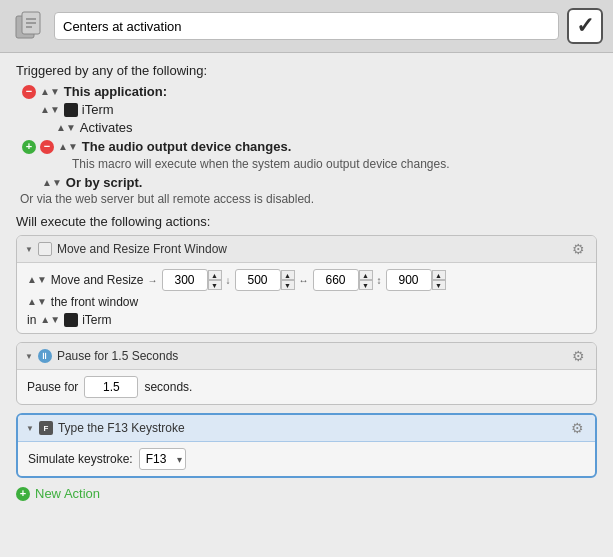  What do you see at coordinates (162, 459) in the screenshot?
I see `keystroke-select: F13` at bounding box center [162, 459].